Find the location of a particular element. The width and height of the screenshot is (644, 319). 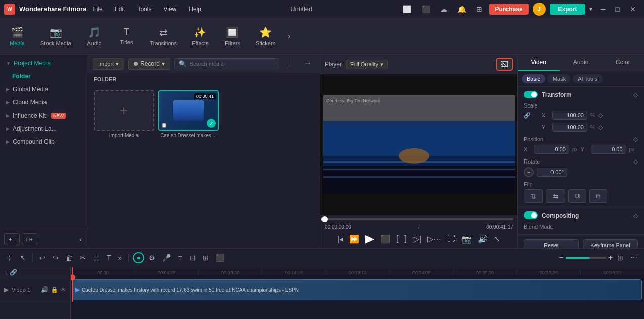

filter-button: ≡ is located at coordinates (290, 64).